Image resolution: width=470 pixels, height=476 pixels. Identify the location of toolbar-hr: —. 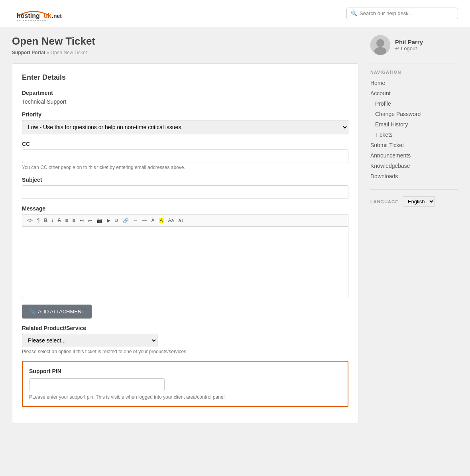
(145, 220).